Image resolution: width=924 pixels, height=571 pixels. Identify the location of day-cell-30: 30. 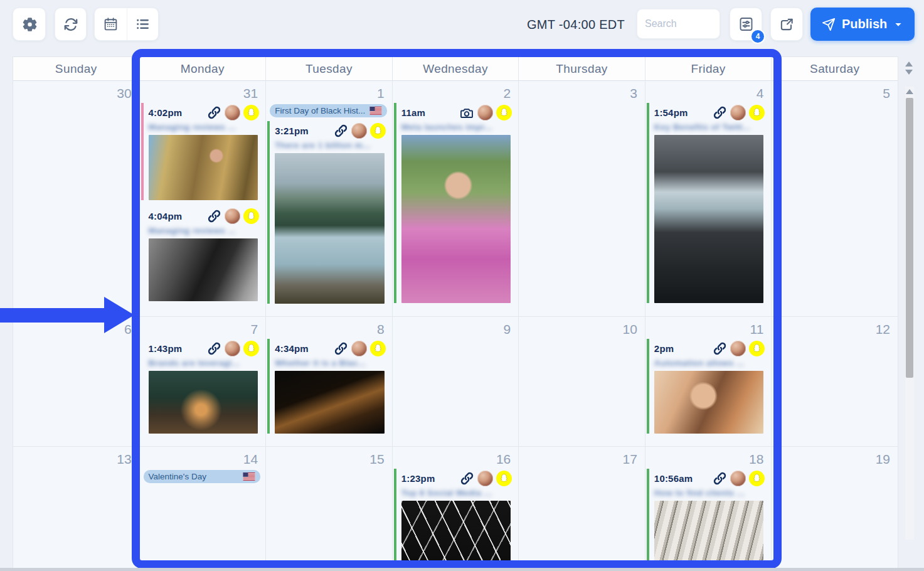
(77, 199).